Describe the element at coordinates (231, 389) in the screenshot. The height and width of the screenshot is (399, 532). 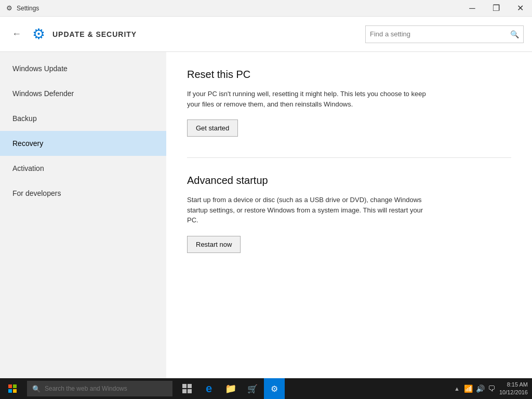
I see `taskbar-app-icons: e 📁 🛒 ⚙` at that location.